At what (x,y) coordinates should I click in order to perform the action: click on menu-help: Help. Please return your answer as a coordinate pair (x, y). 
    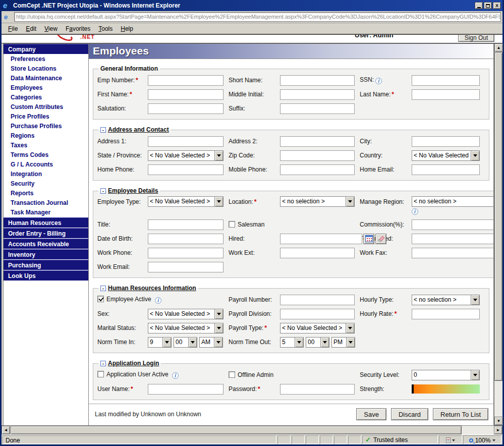
    Looking at the image, I should click on (127, 29).